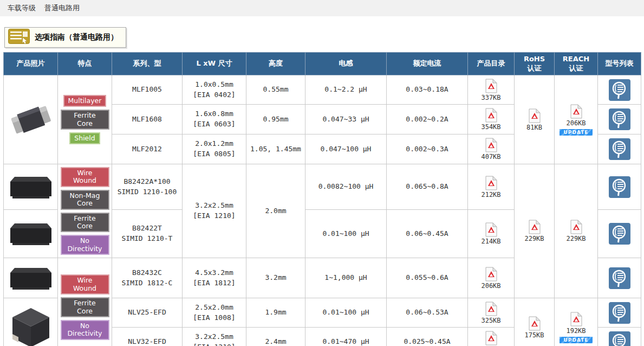 Image resolution: width=644 pixels, height=346 pixels. I want to click on catalog-cell: 212KB, so click(491, 187).